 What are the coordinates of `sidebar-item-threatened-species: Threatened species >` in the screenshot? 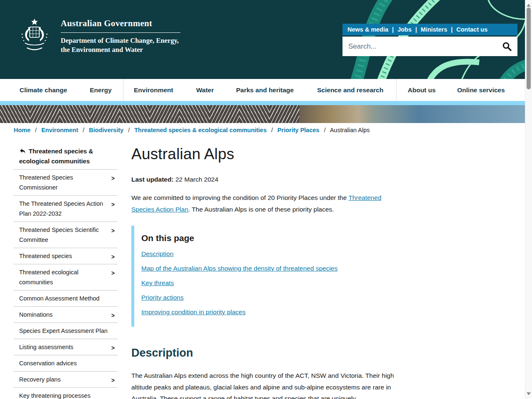 It's located at (66, 256).